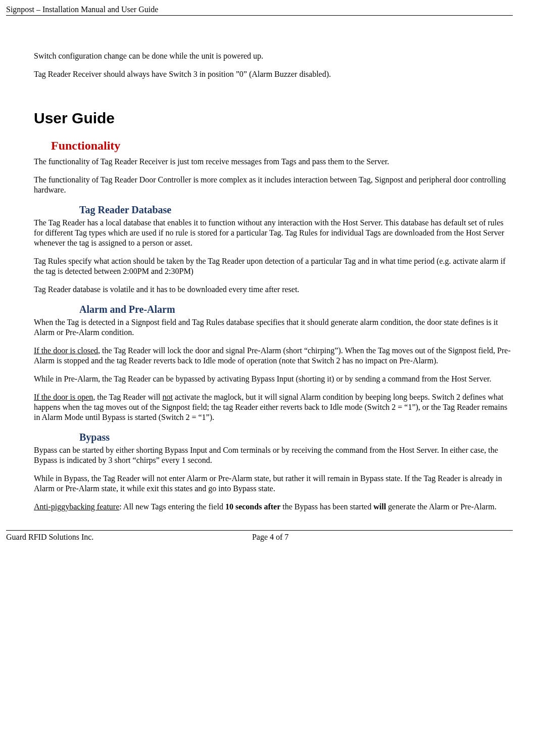  Describe the element at coordinates (296, 309) in the screenshot. I see `heading-alarm-pre-alarm: Alarm and Pre-Alarm` at that location.